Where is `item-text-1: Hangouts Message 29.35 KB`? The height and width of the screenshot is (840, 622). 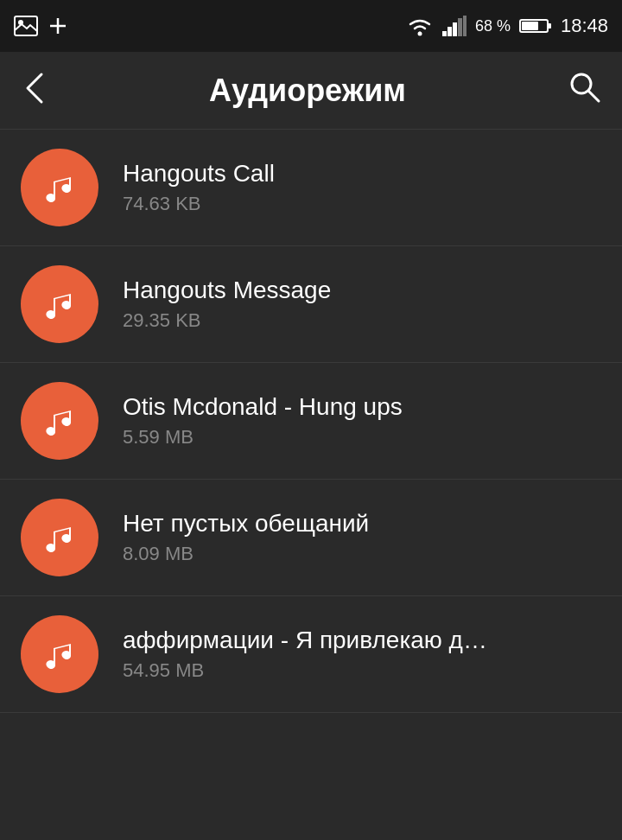
item-text-1: Hangouts Message 29.35 KB is located at coordinates (226, 304).